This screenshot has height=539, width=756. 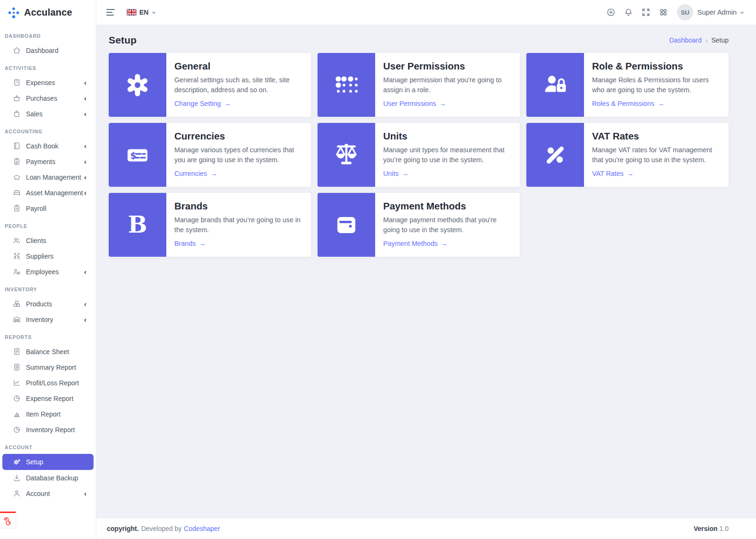 I want to click on chart-bar-icon, so click(x=17, y=414).